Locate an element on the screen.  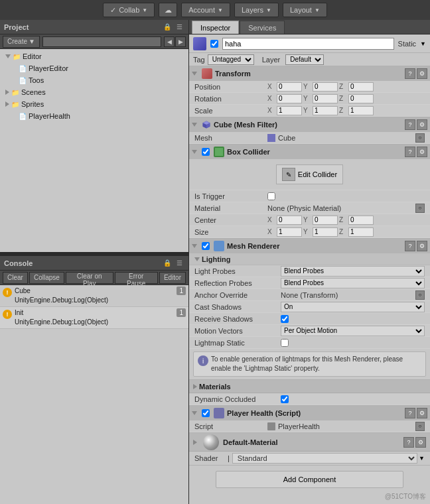
motion-vectors-select: Per Object Motion is located at coordinates (353, 331).